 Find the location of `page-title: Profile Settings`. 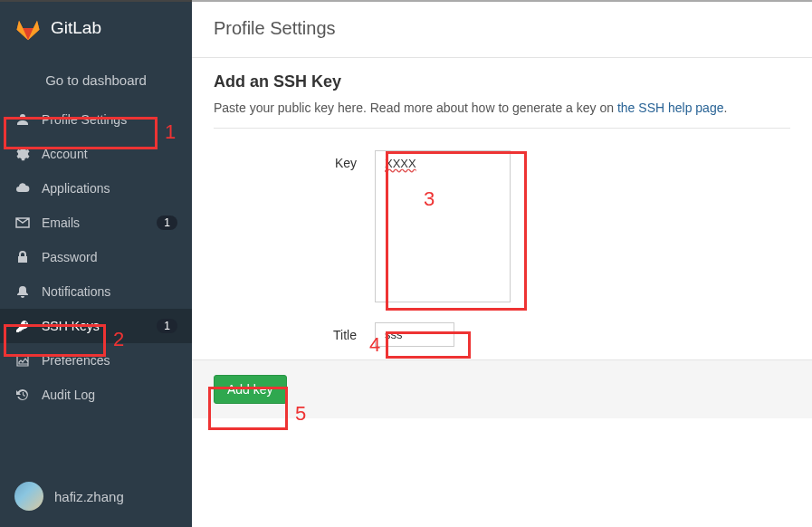

page-title: Profile Settings is located at coordinates (502, 29).